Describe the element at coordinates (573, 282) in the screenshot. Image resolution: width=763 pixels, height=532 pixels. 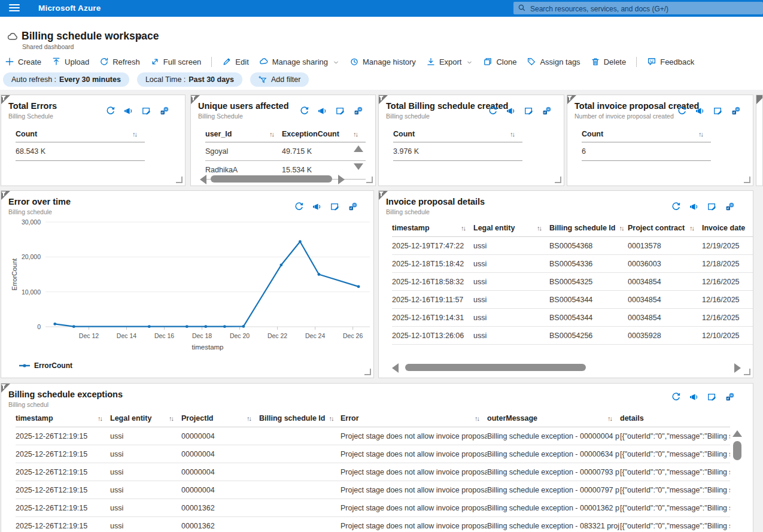
I see `invoice-details-table: timestamp↑↓Legal entity↑↓Billing schedul…` at that location.